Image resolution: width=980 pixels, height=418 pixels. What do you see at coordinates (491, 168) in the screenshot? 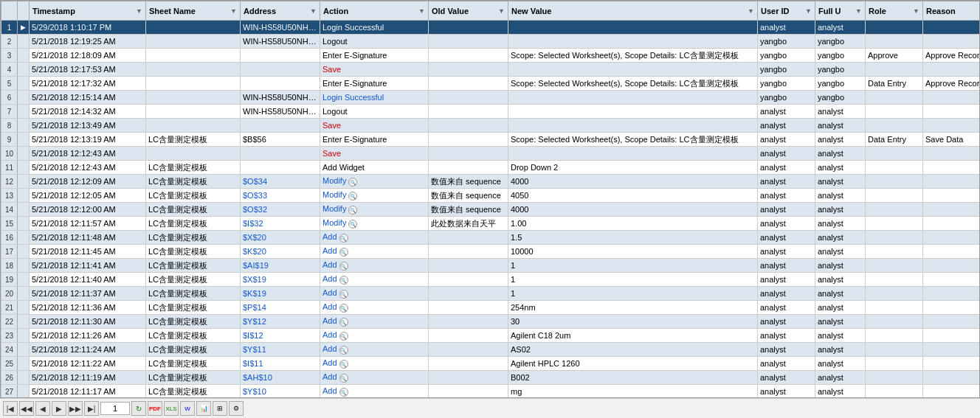
I see `table-row: 115/21/2018 12:12:43 AMLC含量测定模板Add Widge…` at bounding box center [491, 168].